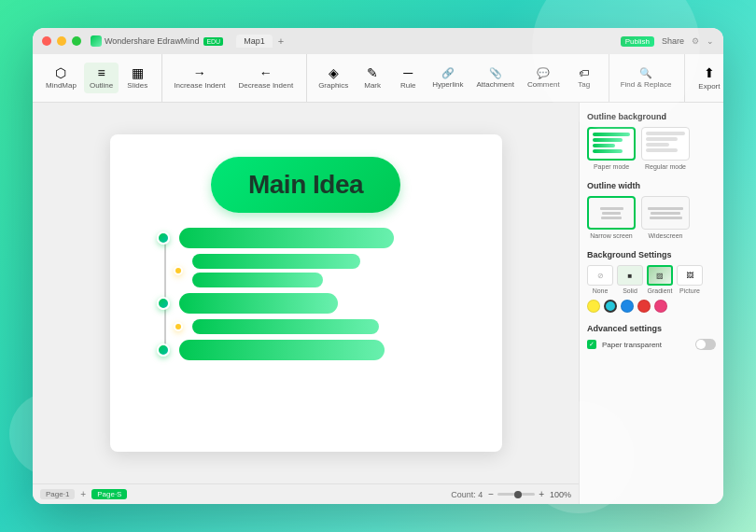  I want to click on decrease-indent-icon: ←, so click(266, 73).